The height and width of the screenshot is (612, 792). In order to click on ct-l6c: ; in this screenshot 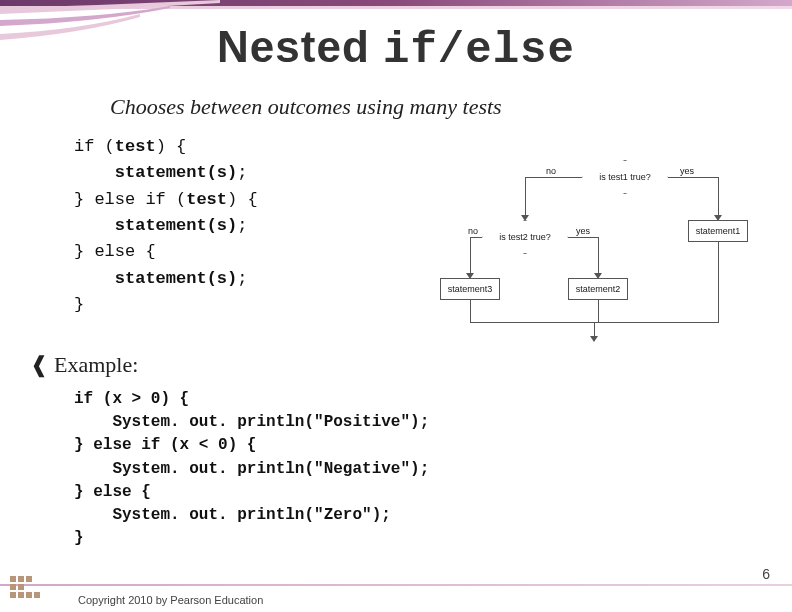, I will do `click(242, 278)`.